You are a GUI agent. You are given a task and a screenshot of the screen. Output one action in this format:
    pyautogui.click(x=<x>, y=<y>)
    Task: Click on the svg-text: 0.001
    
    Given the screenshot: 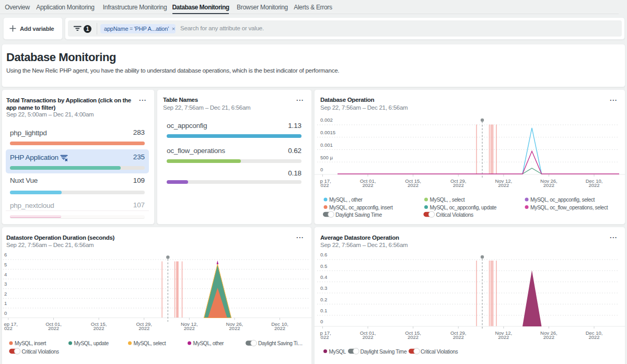 What is the action you would take?
    pyautogui.click(x=327, y=145)
    